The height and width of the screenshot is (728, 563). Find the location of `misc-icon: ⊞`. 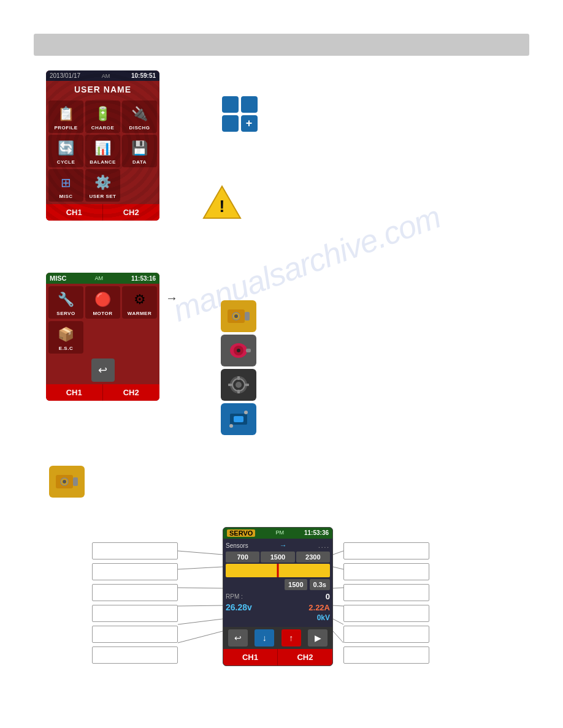

misc-icon: ⊞ is located at coordinates (66, 183).